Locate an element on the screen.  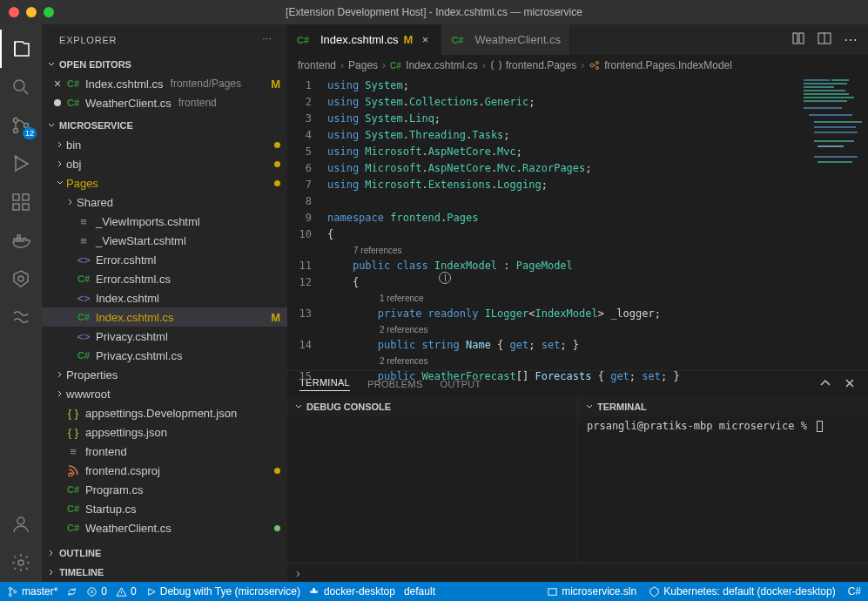
tree-folder: Properties is located at coordinates (165, 375).